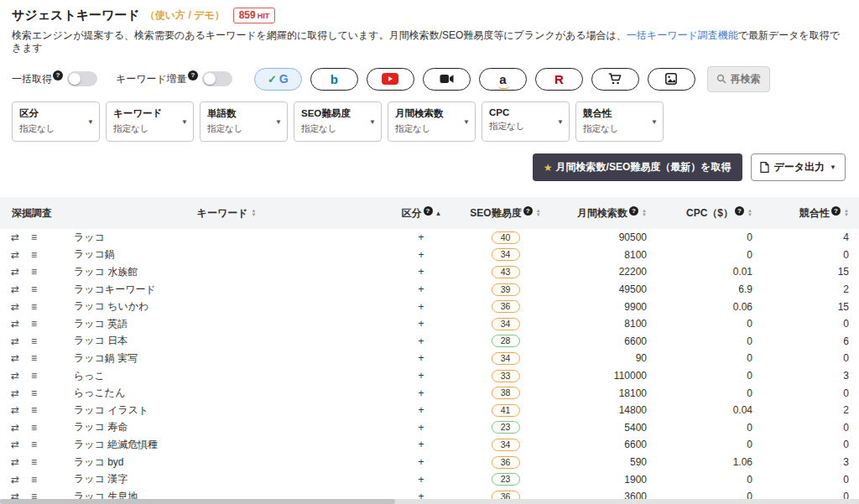 The height and width of the screenshot is (504, 859). I want to click on filter-dropdown-月間検索数: 月間検索数 指定なし ▼, so click(431, 122).